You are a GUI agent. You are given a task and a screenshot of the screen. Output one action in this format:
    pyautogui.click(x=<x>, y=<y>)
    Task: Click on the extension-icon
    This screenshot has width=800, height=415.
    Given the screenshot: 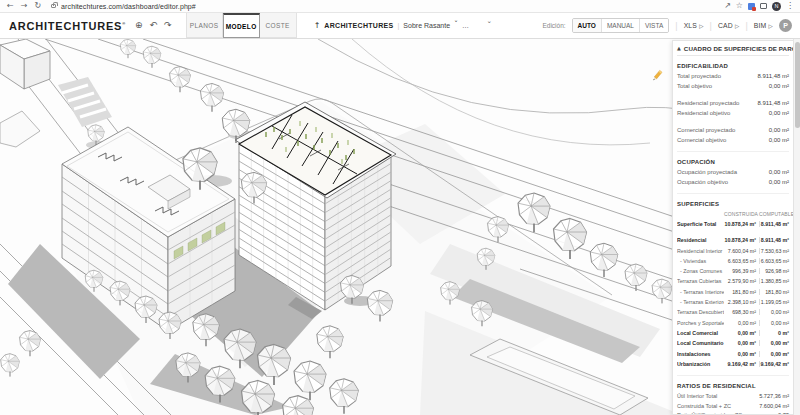 What is the action you would take?
    pyautogui.click(x=752, y=6)
    